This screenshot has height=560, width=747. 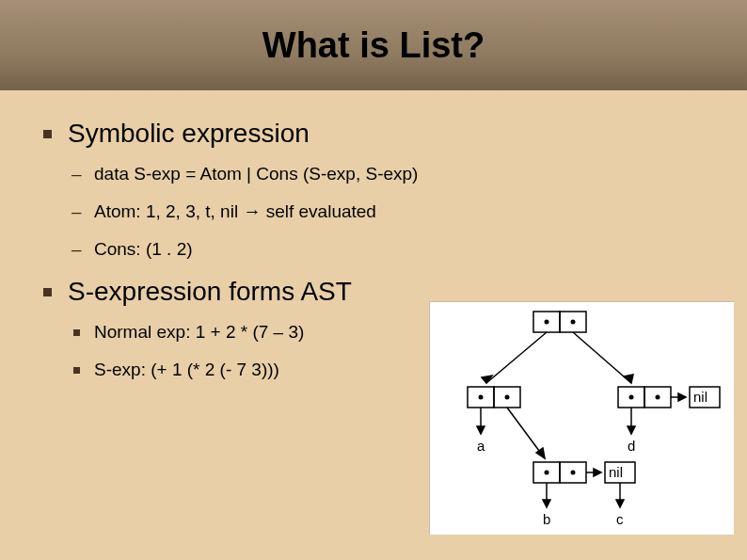 I want to click on diagram-label-b: b, so click(x=547, y=520).